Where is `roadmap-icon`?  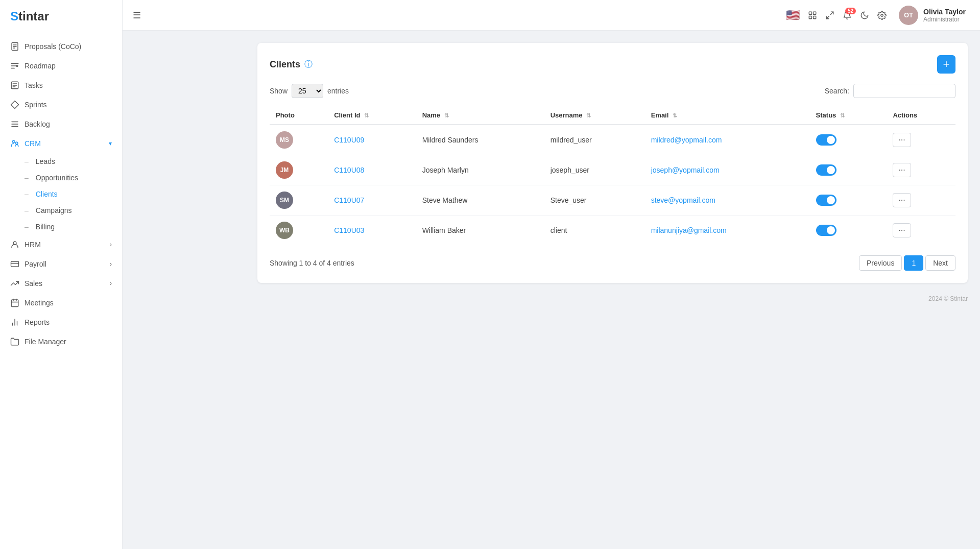
roadmap-icon is located at coordinates (15, 66).